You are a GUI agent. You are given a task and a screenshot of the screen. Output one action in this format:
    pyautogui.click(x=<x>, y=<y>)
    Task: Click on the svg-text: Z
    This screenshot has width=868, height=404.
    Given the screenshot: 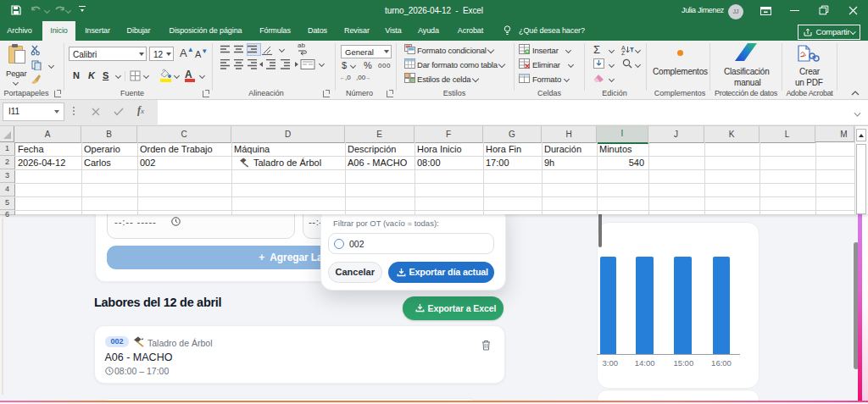 What is the action you would take?
    pyautogui.click(x=624, y=53)
    